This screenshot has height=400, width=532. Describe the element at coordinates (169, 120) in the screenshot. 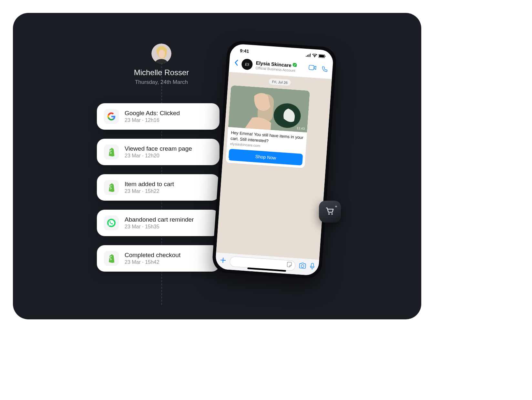

I see `event-time: 23 Mar · 12h16` at that location.